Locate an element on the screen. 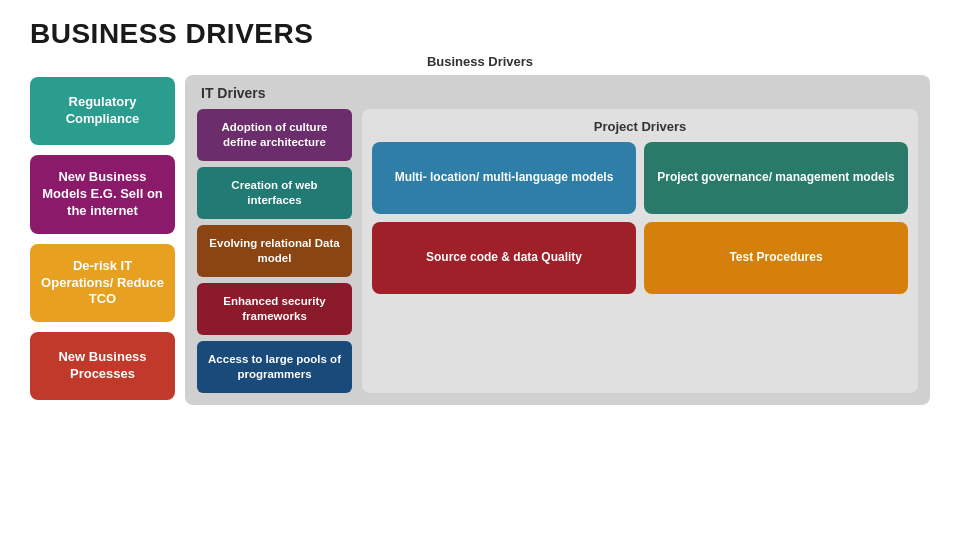 The image size is (960, 540). middle-box-adoption: Adoption of culture define architecture is located at coordinates (274, 135).